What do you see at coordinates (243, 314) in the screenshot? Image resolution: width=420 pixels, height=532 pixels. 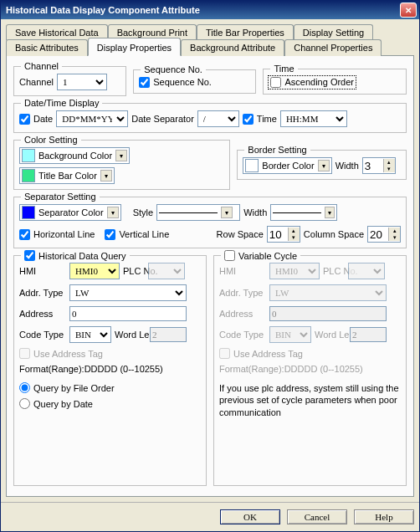 I see `c-address-label: Address` at bounding box center [243, 314].